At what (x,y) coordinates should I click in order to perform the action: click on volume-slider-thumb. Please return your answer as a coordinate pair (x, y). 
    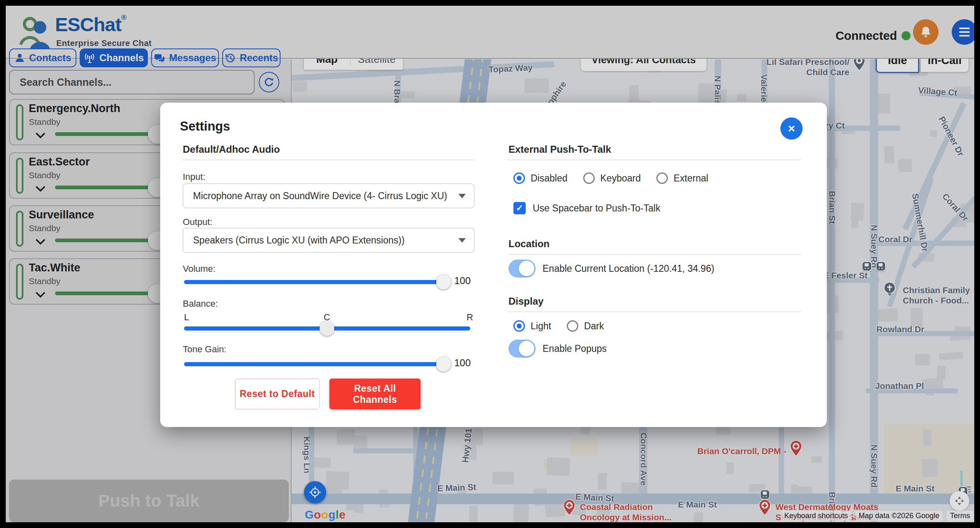
    Looking at the image, I should click on (444, 282).